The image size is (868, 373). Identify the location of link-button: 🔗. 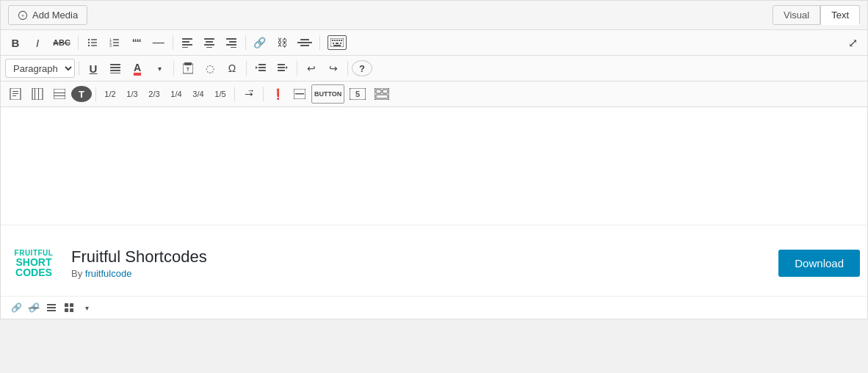
(260, 43).